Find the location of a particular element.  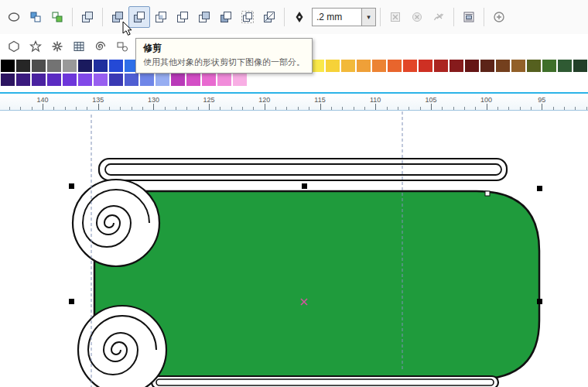

delete-segment-button is located at coordinates (439, 17).